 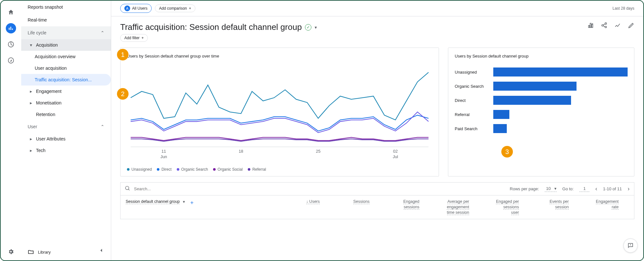 I want to click on column-header: Engaged persessionsuser, so click(x=499, y=207).